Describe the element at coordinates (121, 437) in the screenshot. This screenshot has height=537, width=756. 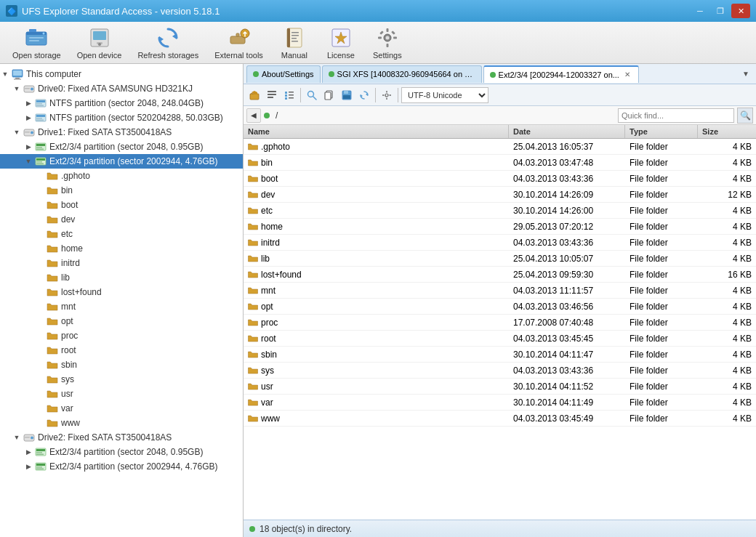
I see `tree-item-drive2: ▼Drive2: Fixed SATA ST3500418AS` at that location.